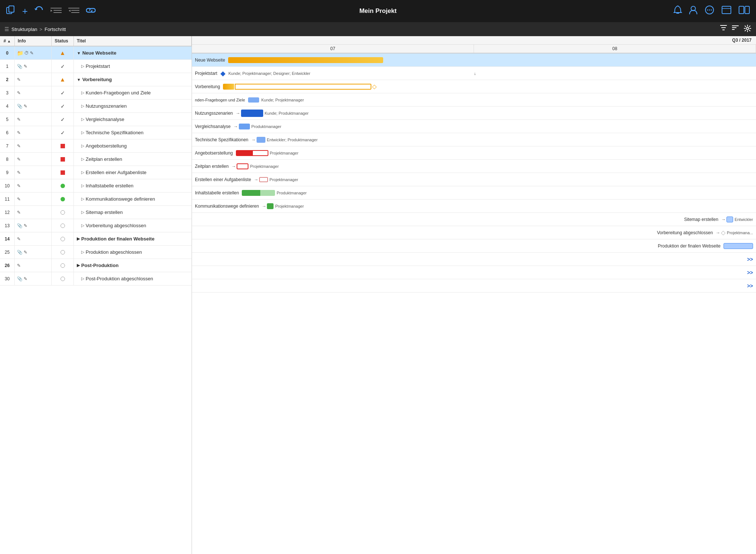  What do you see at coordinates (735, 30) in the screenshot?
I see `sort-icon` at bounding box center [735, 30].